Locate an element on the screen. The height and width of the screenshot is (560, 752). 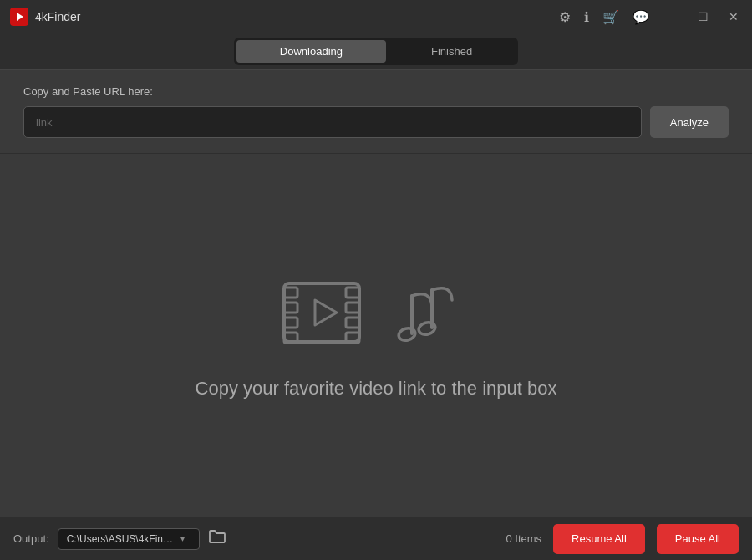
tab-downloading: Downloading is located at coordinates (311, 52).